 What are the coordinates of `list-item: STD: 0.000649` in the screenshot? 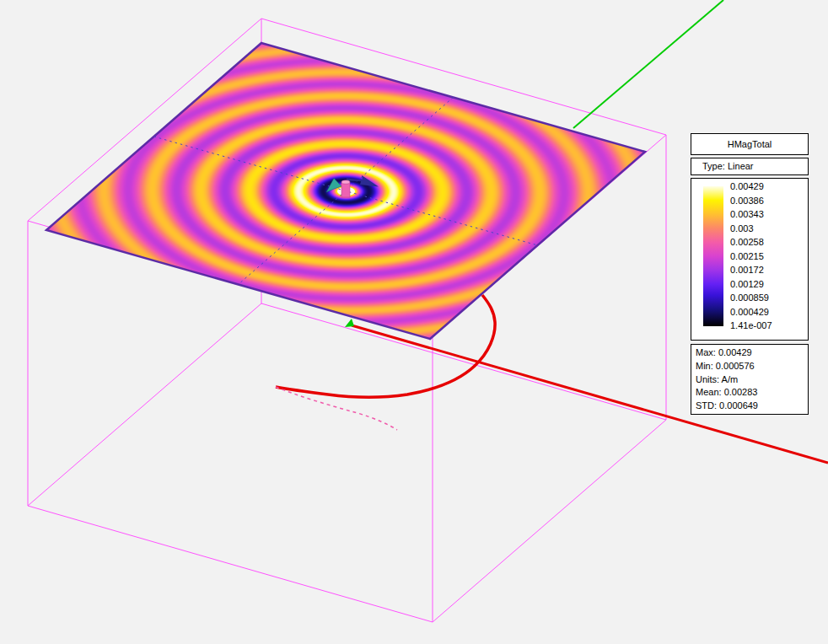 It's located at (752, 406).